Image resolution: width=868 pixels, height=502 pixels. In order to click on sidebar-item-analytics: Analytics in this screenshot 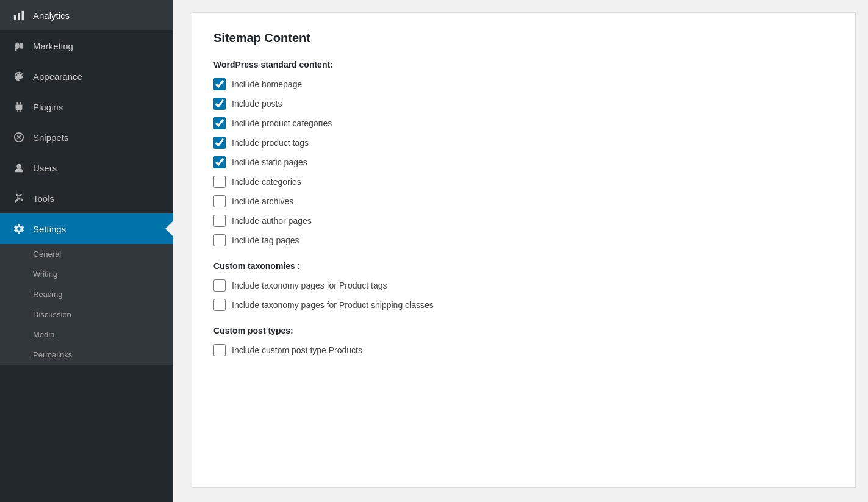, I will do `click(87, 15)`.